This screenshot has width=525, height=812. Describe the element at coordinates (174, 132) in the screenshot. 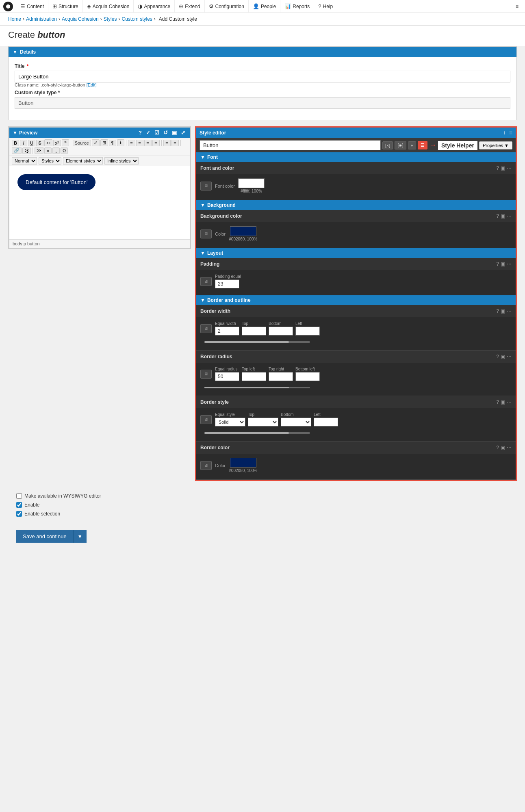

I see `preview-screen-icon: ▣` at that location.